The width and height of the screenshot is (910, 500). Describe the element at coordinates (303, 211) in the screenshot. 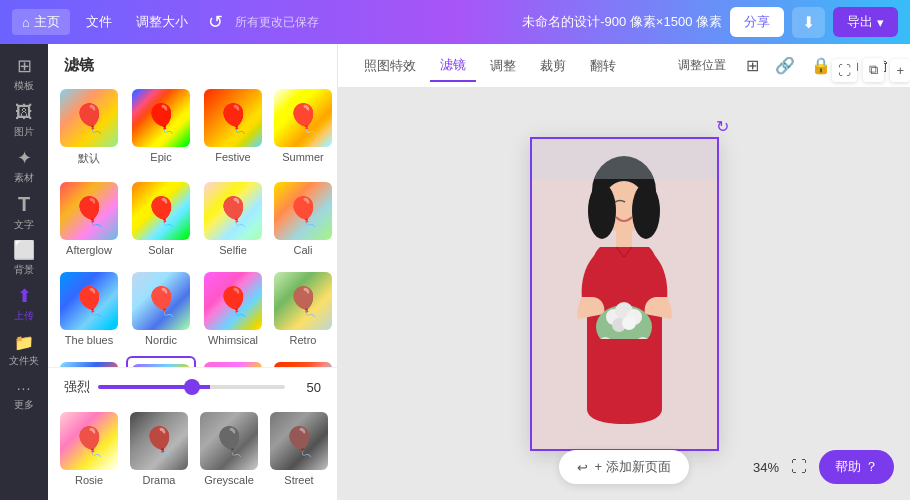

I see `filter-thumb-cali: 🎈` at that location.